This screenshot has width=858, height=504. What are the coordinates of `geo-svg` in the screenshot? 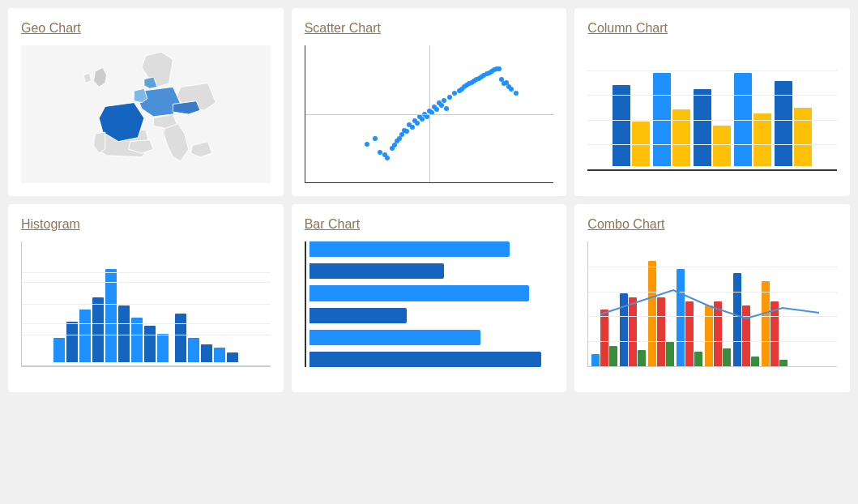 It's located at (146, 114).